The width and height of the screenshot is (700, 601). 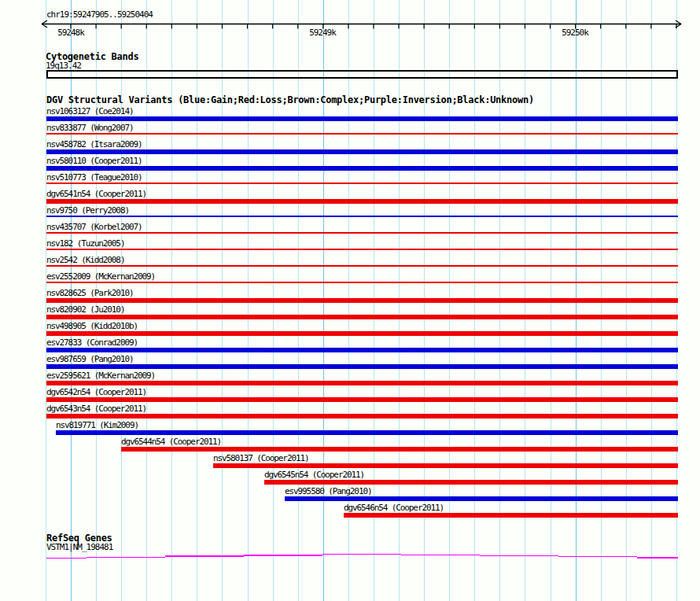 I want to click on track-label: nsv1063127 (Coe2014), so click(x=90, y=112).